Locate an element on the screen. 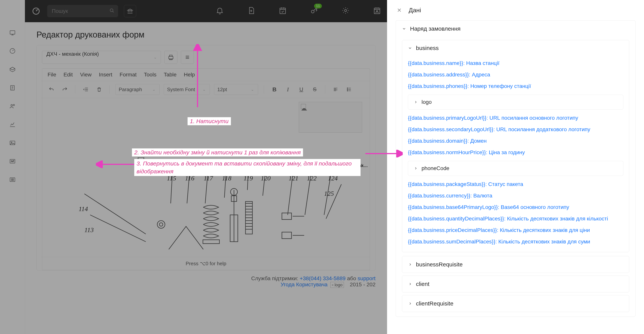 This screenshot has height=334, width=644. section-order: Наряд замовлення is located at coordinates (516, 29).